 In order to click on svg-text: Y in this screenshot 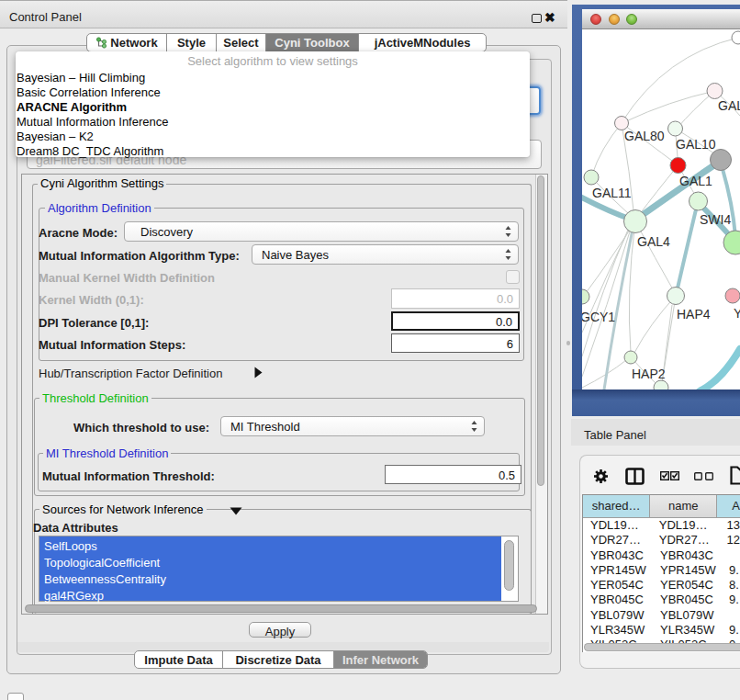, I will do `click(736, 313)`.